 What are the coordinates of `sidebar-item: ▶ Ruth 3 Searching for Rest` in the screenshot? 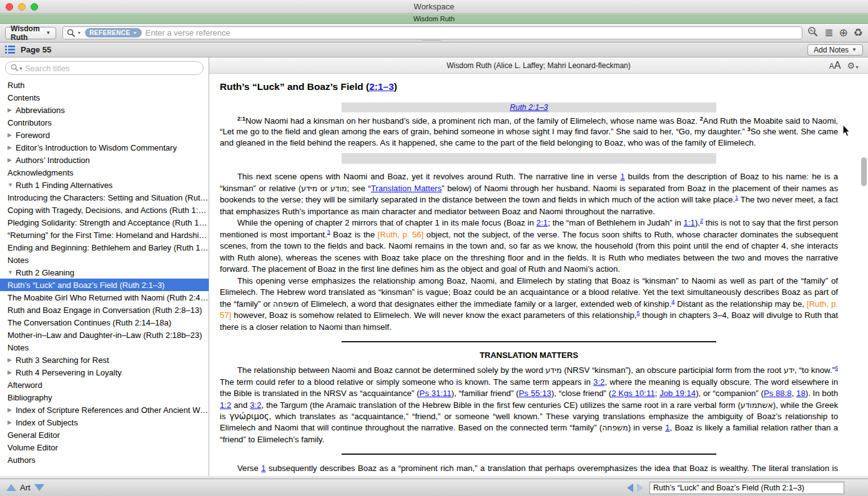 It's located at (104, 360).